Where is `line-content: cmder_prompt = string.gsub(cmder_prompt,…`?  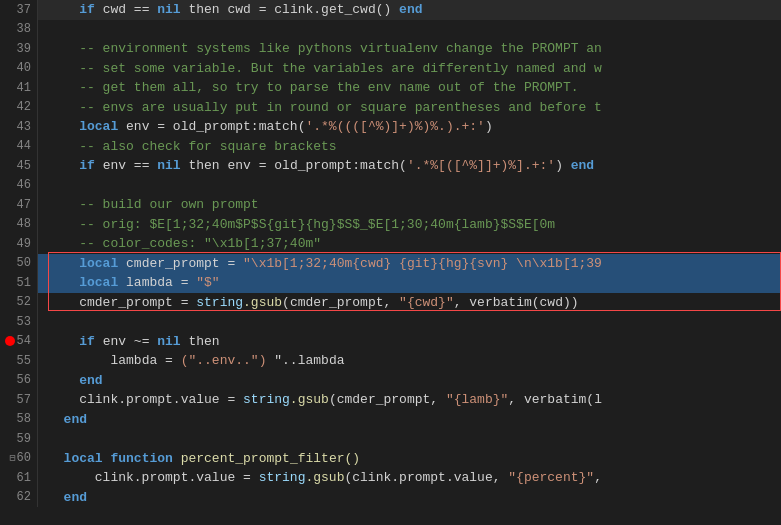
line-content: cmder_prompt = string.gsub(cmder_prompt,… is located at coordinates (410, 303).